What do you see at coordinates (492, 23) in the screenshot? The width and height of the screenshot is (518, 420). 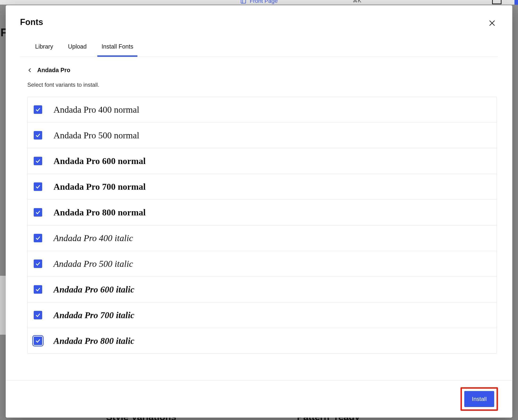 I see `close-button` at bounding box center [492, 23].